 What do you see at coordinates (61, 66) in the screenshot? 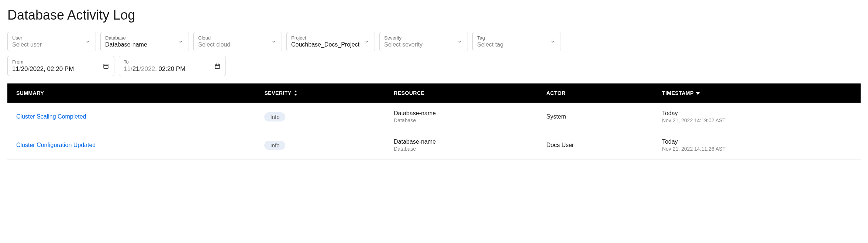
I see `date-from: From 11/20/2022, 02:20 PM` at bounding box center [61, 66].